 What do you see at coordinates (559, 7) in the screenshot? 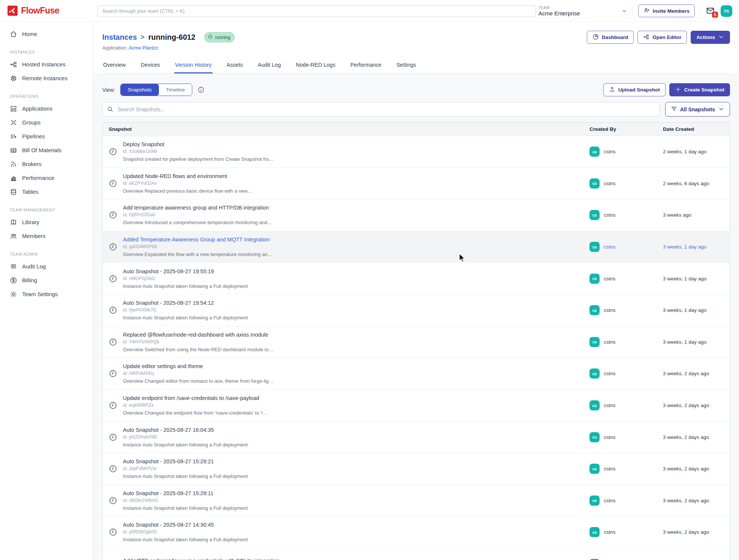
I see `team-label: TEAM:` at bounding box center [559, 7].